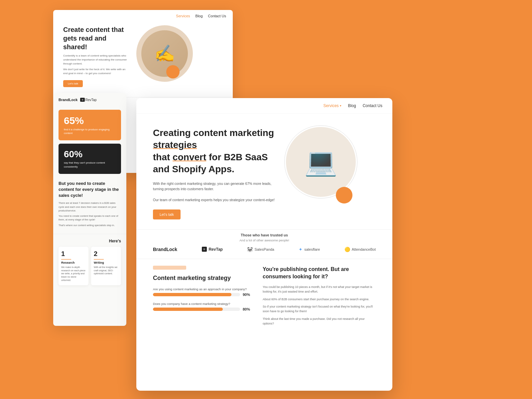 The height and width of the screenshot is (399, 532). What do you see at coordinates (90, 165) in the screenshot?
I see `stat-60-desc: say that they can't produce content cons…` at bounding box center [90, 165].